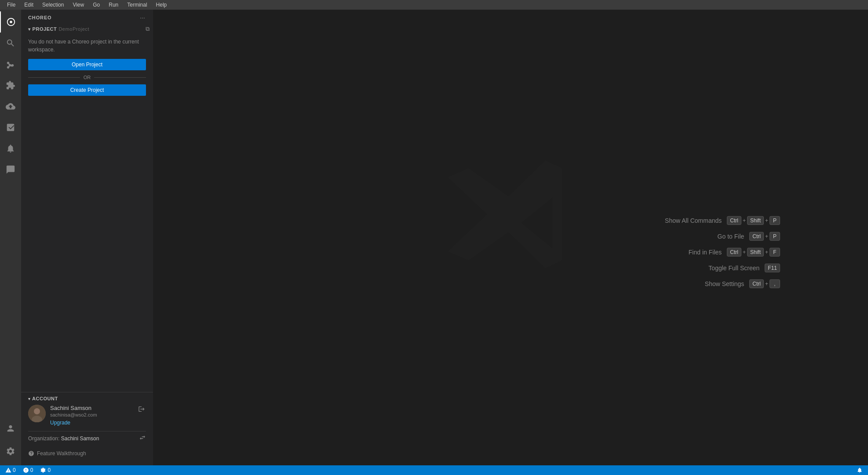 The height and width of the screenshot is (475, 868). What do you see at coordinates (148, 29) in the screenshot?
I see `project-external-link-icon: ⧉` at bounding box center [148, 29].